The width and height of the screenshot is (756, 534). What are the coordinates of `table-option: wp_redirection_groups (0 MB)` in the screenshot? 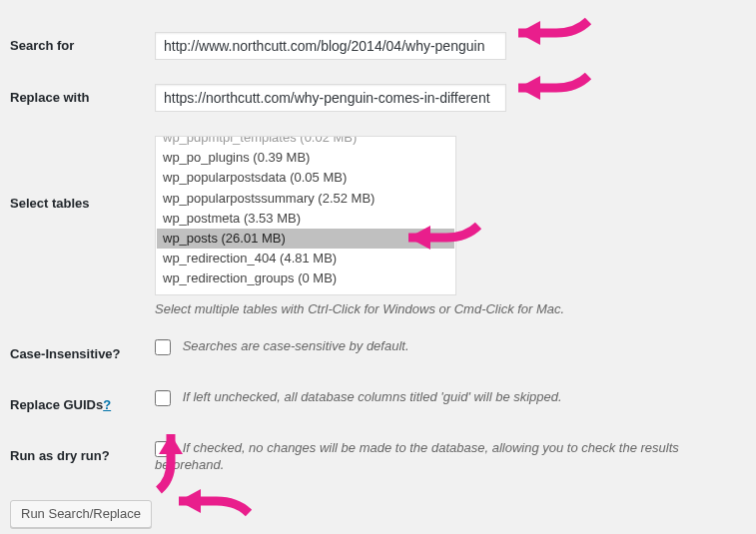 It's located at (306, 278).